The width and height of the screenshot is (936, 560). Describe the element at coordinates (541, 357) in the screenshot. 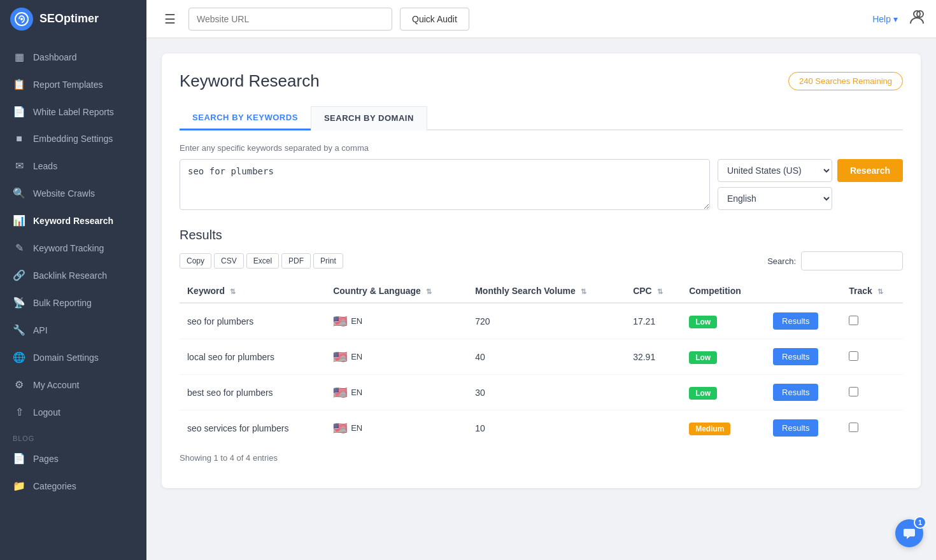

I see `table-row: local seo for plumbers 🇺🇸 EN 40 32.91 Lo…` at that location.